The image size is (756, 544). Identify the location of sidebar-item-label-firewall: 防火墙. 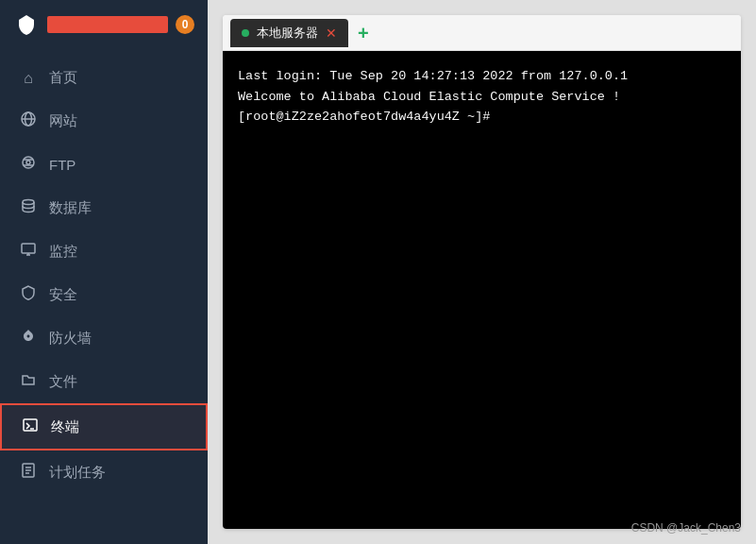
(70, 338).